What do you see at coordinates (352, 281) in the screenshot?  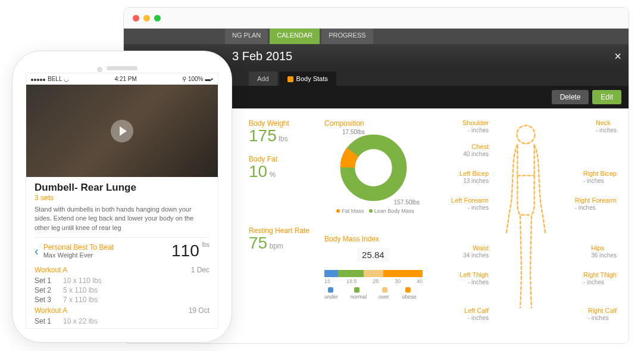 I see `bmi-tick: 18.5` at bounding box center [352, 281].